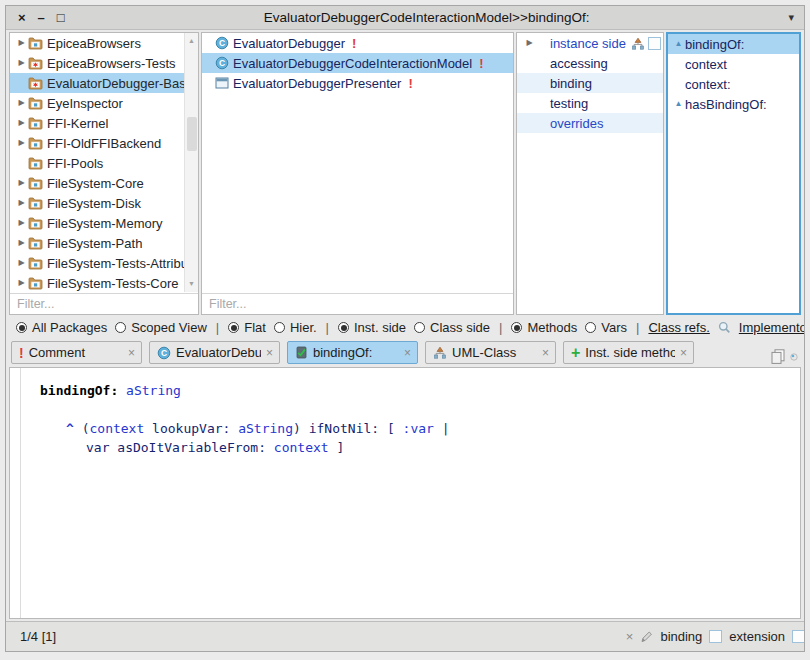  I want to click on tab-comment: !Comment×, so click(76, 352).